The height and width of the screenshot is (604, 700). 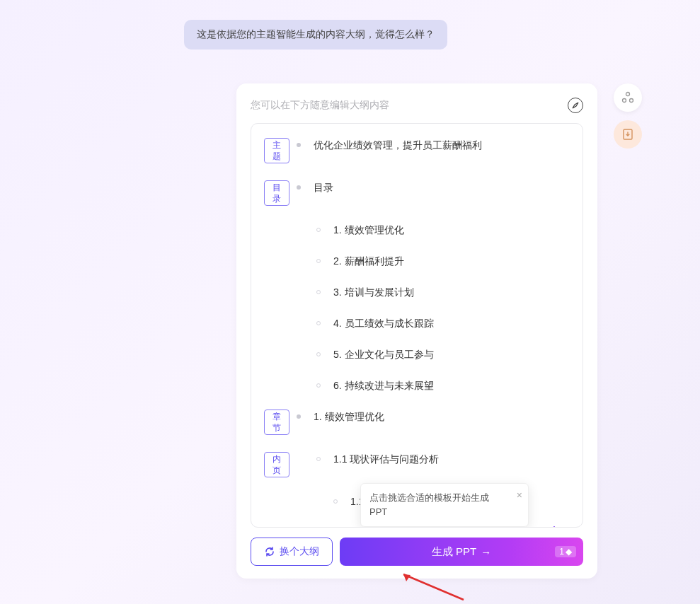 I want to click on download-icon, so click(x=628, y=134).